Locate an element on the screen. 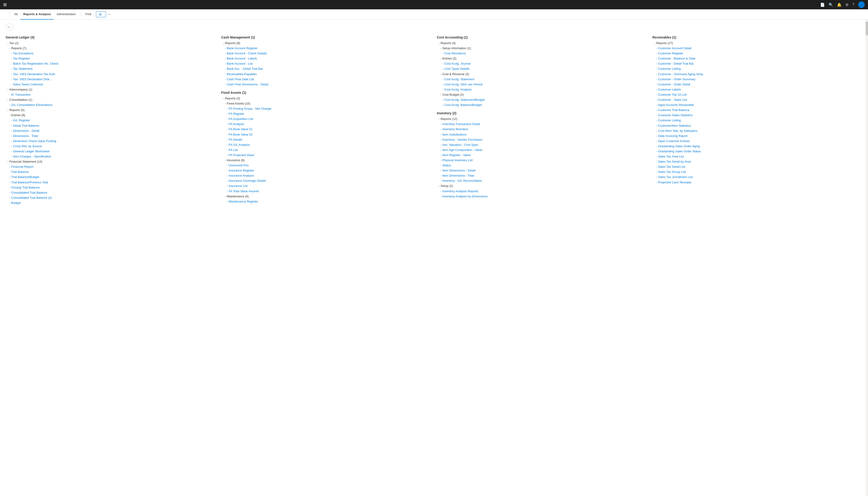 This screenshot has height=496, width=868. list-item: - FA Book Value 01 is located at coordinates (326, 129).